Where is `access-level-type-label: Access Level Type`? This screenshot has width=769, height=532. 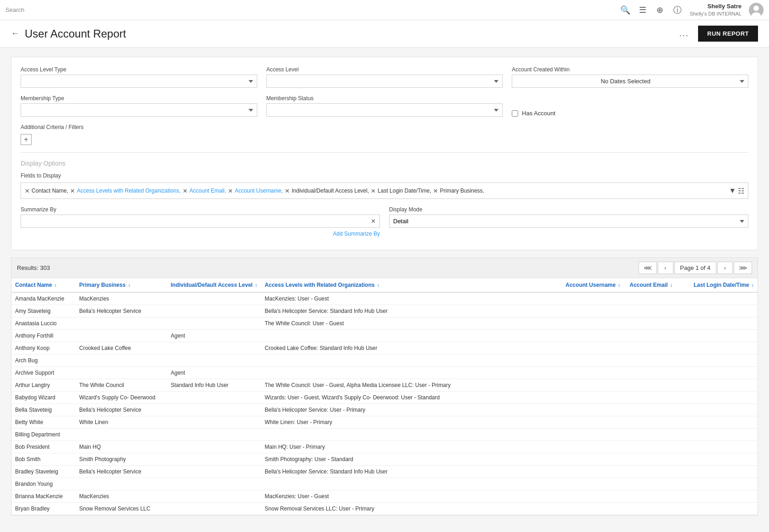 access-level-type-label: Access Level Type is located at coordinates (139, 70).